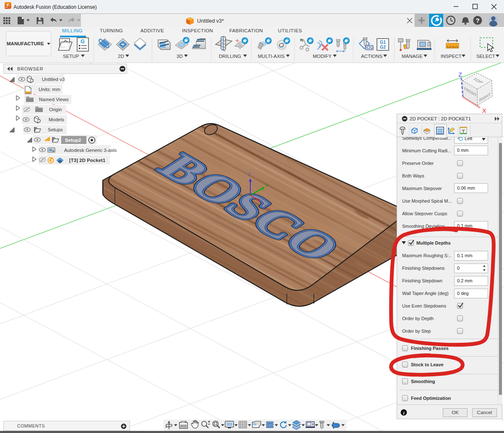 Image resolution: width=504 pixels, height=433 pixels. I want to click on svg-text: SETUP, so click(71, 56).